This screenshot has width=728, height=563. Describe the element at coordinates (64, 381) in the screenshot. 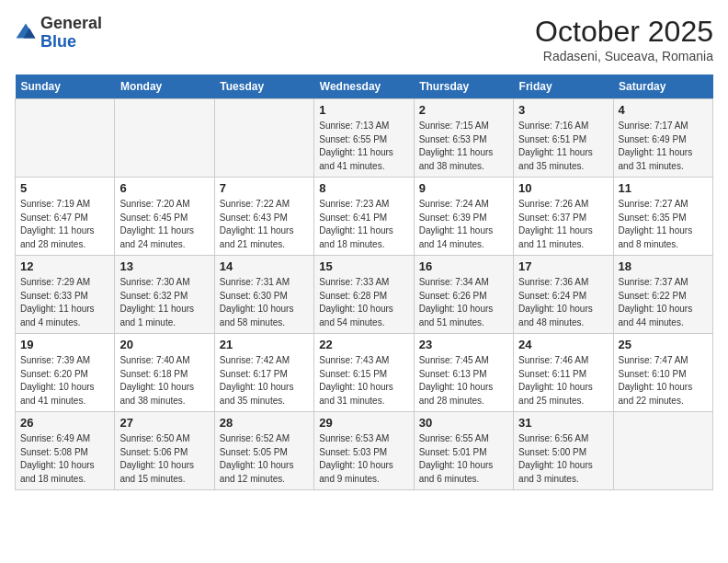

I see `day-info: Sunrise: 7:39 AM Sunset: 6:20 PM Dayligh…` at that location.